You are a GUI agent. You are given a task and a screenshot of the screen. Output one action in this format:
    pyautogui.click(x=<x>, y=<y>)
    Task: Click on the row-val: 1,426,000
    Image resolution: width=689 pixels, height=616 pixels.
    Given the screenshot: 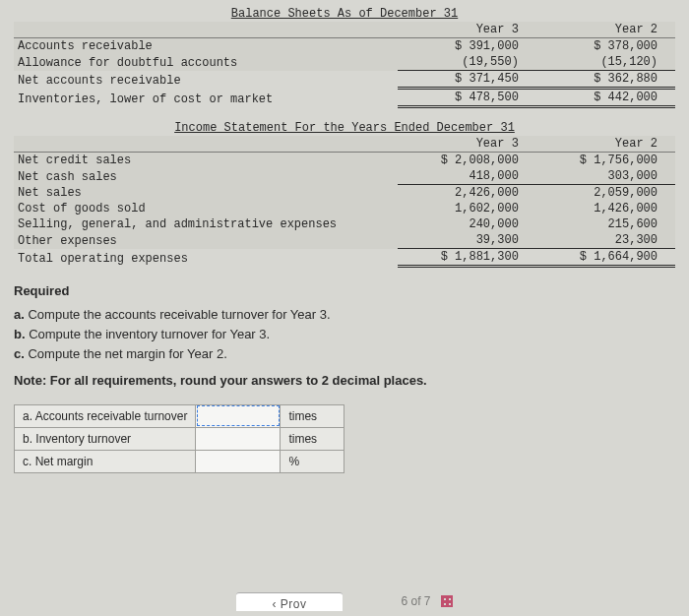 What is the action you would take?
    pyautogui.click(x=606, y=209)
    